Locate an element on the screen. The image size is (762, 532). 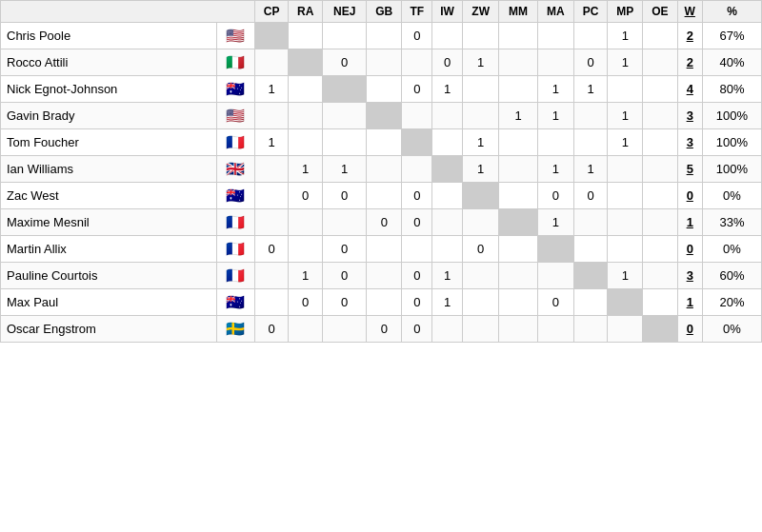
pct-cell: 40% is located at coordinates (732, 63).